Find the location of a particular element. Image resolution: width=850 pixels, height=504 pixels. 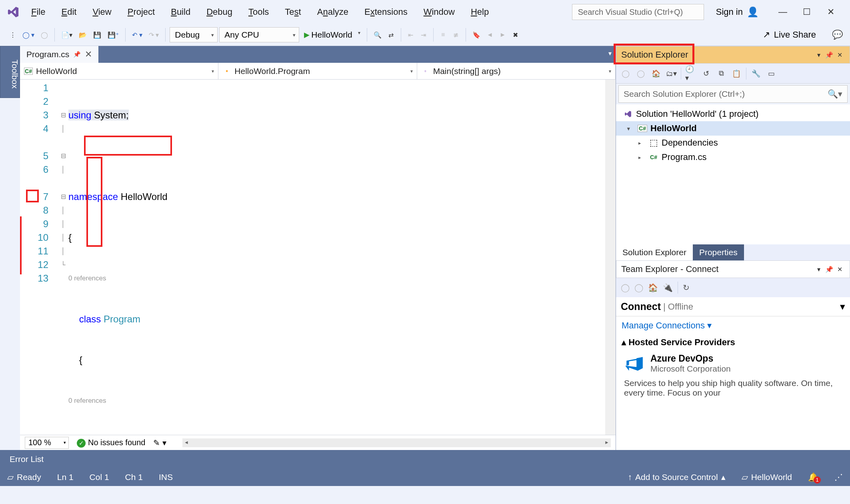

codelens-method: 0 references is located at coordinates (87, 401).